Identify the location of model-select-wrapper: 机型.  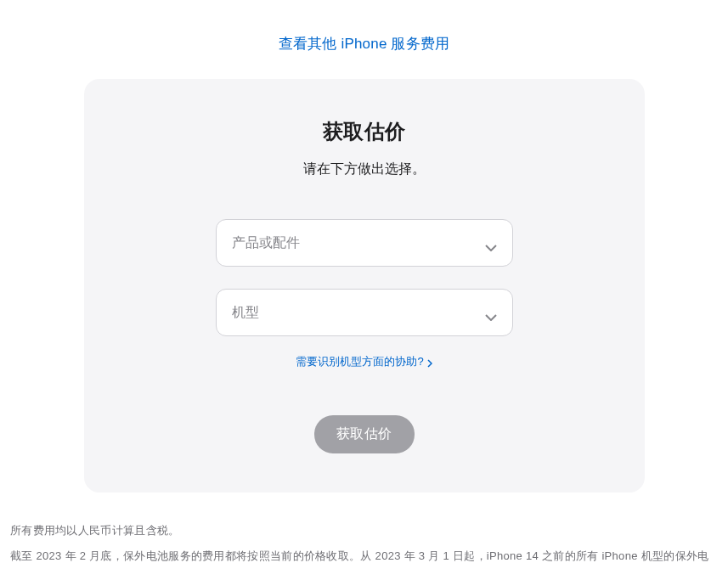
(364, 312).